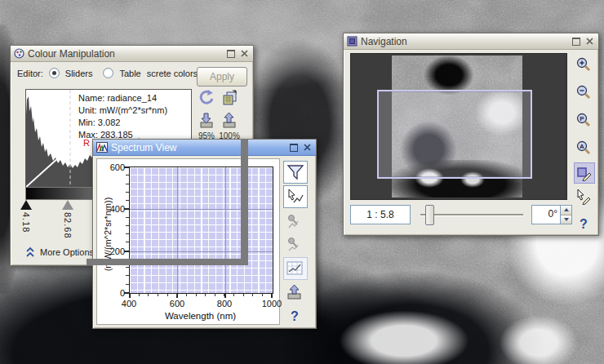  What do you see at coordinates (429, 215) in the screenshot?
I see `zoom-slider-thumb` at bounding box center [429, 215].